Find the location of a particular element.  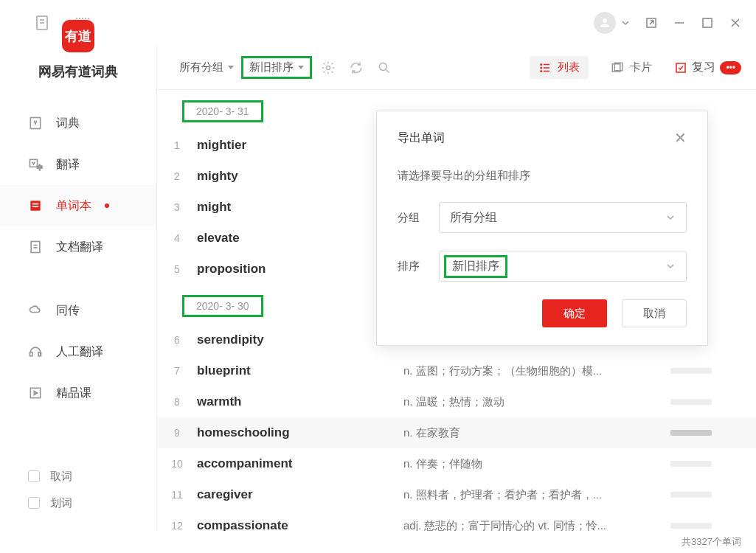

view-list-label: 列表 is located at coordinates (569, 68).